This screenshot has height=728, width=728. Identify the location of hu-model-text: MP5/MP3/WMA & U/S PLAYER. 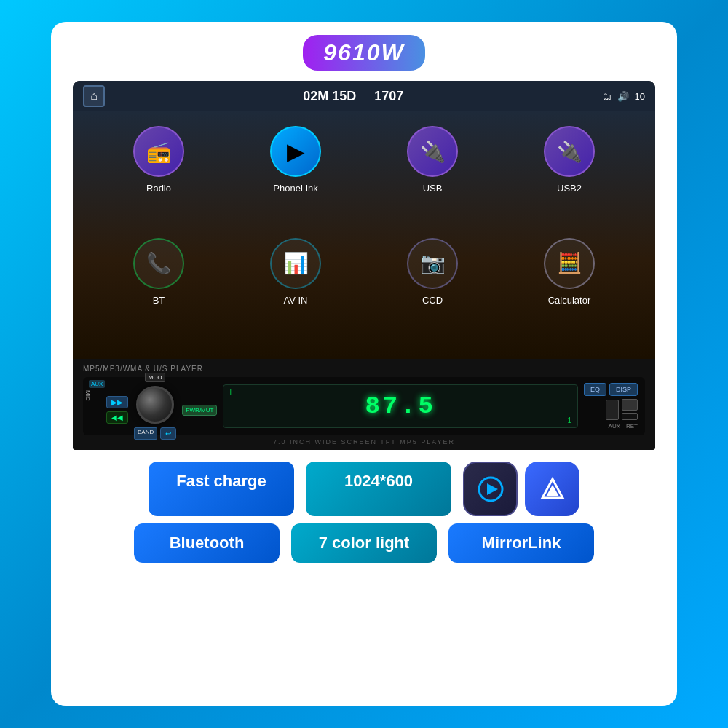
(364, 368).